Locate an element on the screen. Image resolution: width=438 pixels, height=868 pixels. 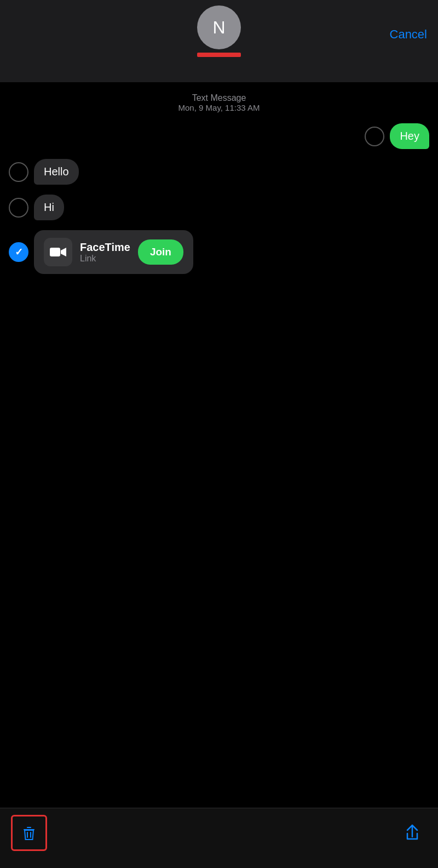
message-row-facetime: ✓ FaceTime Link Join is located at coordinates (219, 252).